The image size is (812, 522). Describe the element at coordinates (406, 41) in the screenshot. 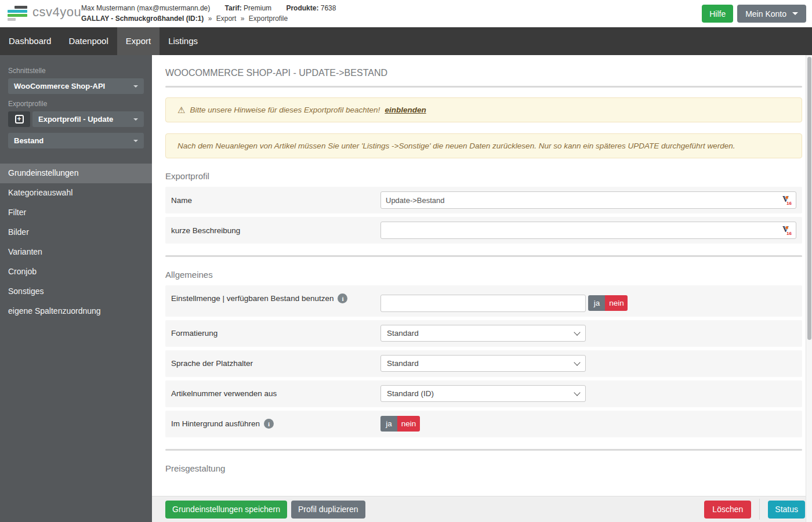

I see `main-nav: Dashboard Datenpool Export Listings` at that location.